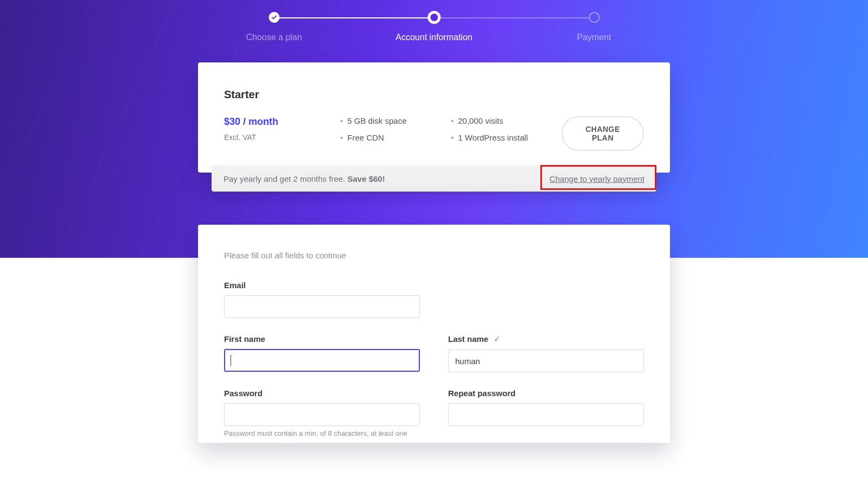 Image resolution: width=868 pixels, height=483 pixels. I want to click on step-choose-plan: Choose a plan, so click(273, 27).